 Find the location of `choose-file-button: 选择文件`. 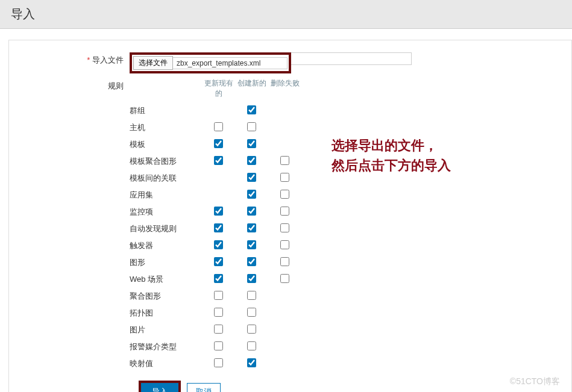

choose-file-button: 选择文件 is located at coordinates (153, 63).